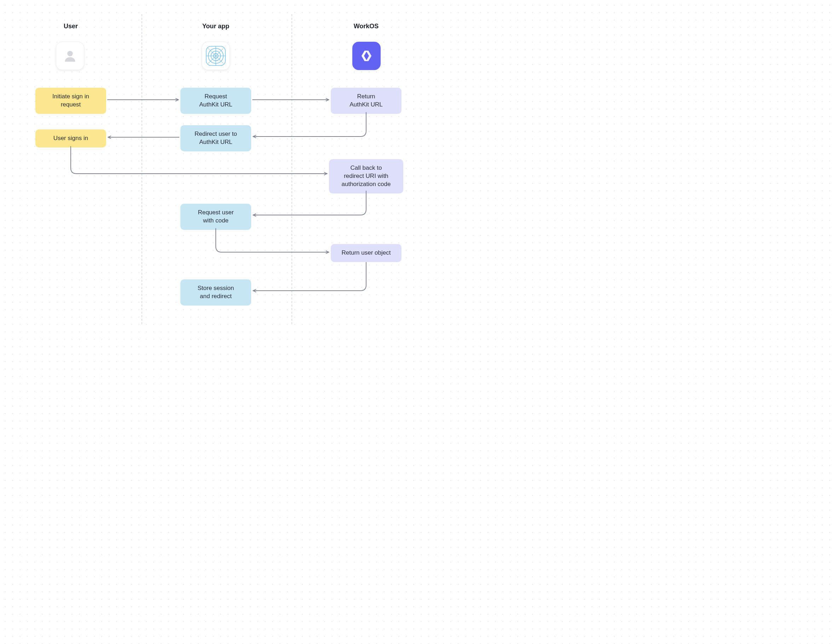 This screenshot has height=644, width=832. I want to click on box-redirect-user: Redirect user to AuthKit URL, so click(216, 138).